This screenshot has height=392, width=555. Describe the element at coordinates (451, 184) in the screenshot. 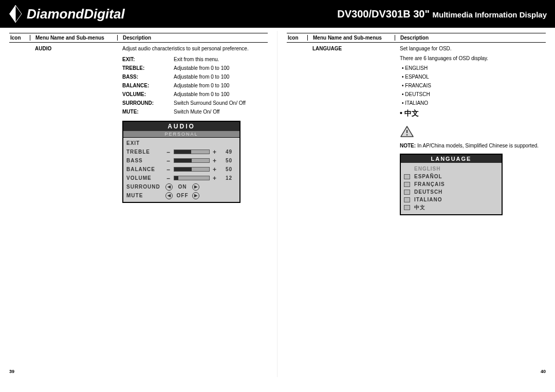

I see `osd-language-row: FRANÇAIS` at that location.